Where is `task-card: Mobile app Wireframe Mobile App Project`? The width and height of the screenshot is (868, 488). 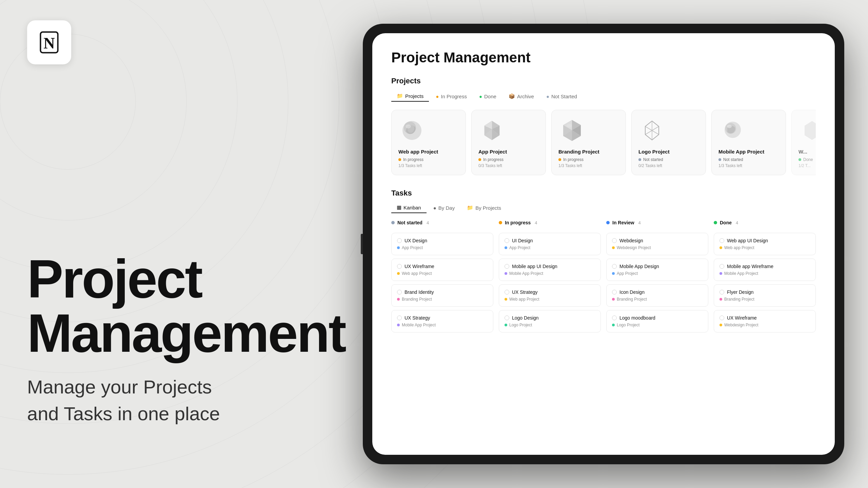 task-card: Mobile app Wireframe Mobile App Project is located at coordinates (765, 270).